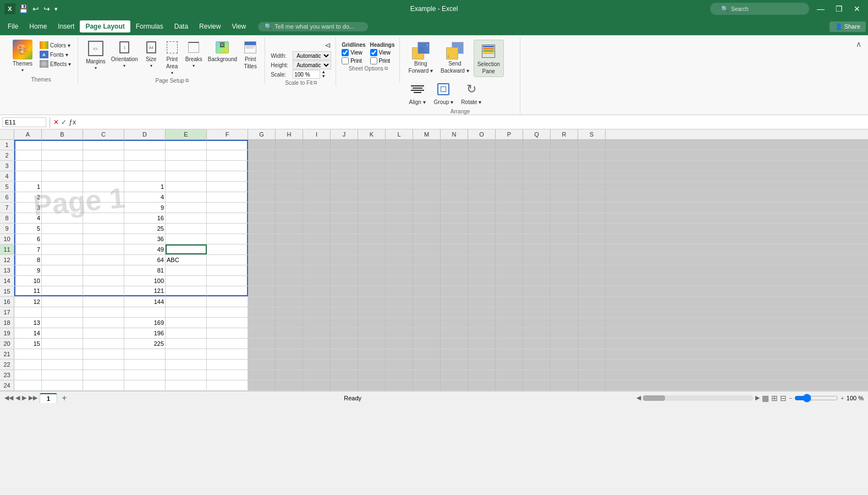 Image resolution: width=868 pixels, height=495 pixels. What do you see at coordinates (63, 291) in the screenshot?
I see `cell-B15` at bounding box center [63, 291].